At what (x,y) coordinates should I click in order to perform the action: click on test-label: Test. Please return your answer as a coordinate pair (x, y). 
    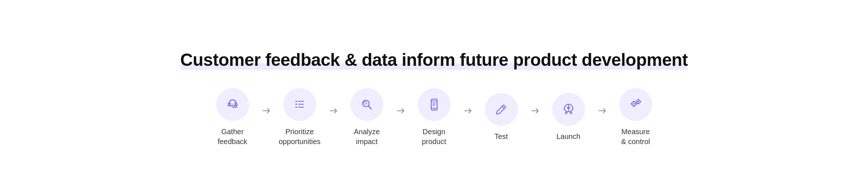
    Looking at the image, I should click on (501, 137).